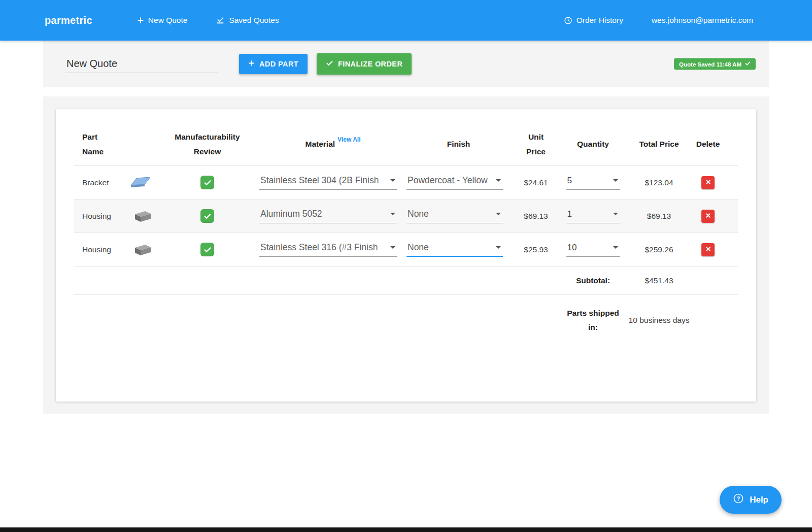 Image resolution: width=812 pixels, height=532 pixels. Describe the element at coordinates (95, 183) in the screenshot. I see `part-name: Bracket` at that location.